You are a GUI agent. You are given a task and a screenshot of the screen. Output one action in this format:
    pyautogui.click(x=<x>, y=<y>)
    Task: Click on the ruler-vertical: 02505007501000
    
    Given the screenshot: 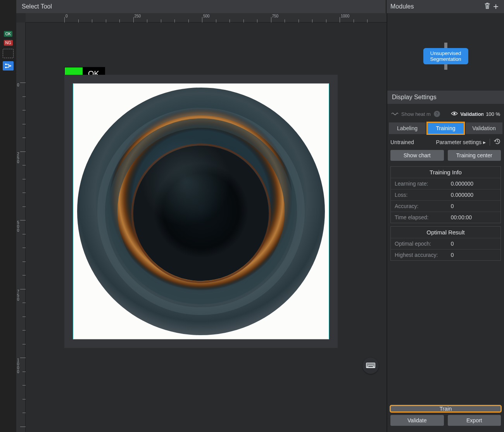 What is the action you would take?
    pyautogui.click(x=21, y=227)
    